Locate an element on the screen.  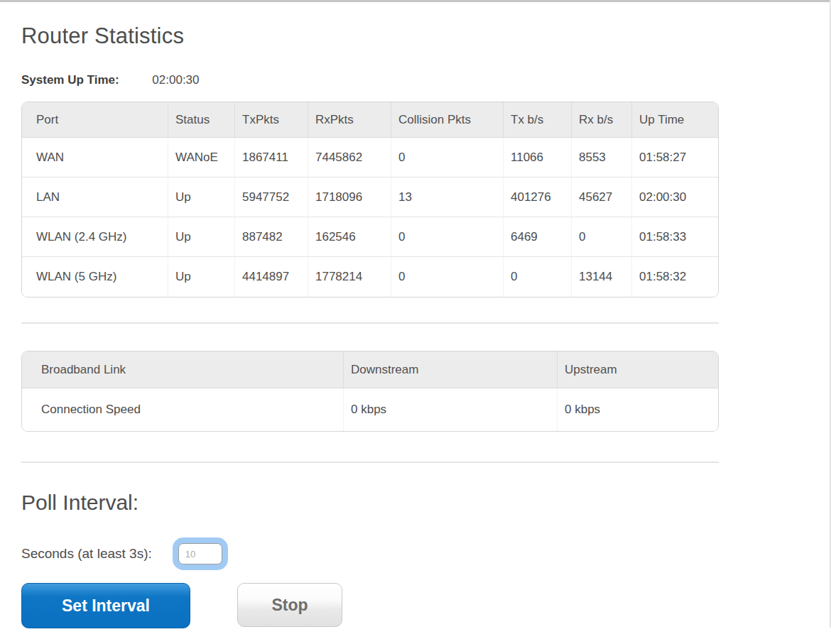
table-cell: 11066 is located at coordinates (537, 158).